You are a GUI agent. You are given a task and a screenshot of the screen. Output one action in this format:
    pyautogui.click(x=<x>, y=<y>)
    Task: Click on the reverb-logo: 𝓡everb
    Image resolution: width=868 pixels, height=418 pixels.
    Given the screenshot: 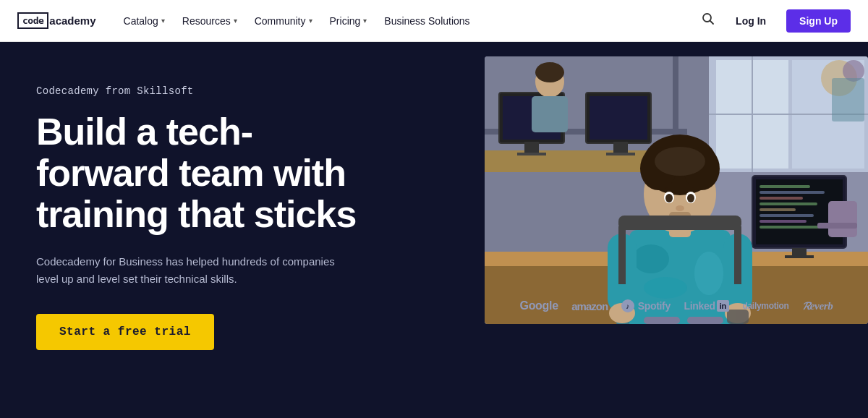 What is the action you would take?
    pyautogui.click(x=817, y=307)
    